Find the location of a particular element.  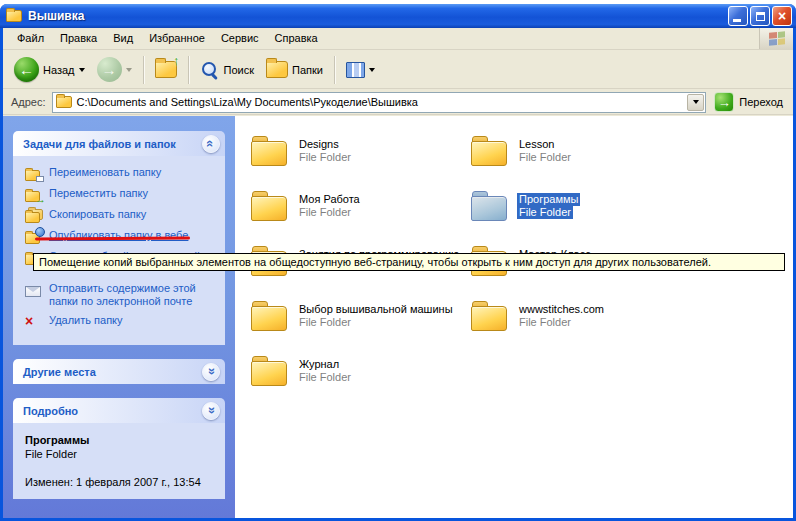

address-bar: Адрес: C:\Documents and Settings\Liza\My… is located at coordinates (398, 102).